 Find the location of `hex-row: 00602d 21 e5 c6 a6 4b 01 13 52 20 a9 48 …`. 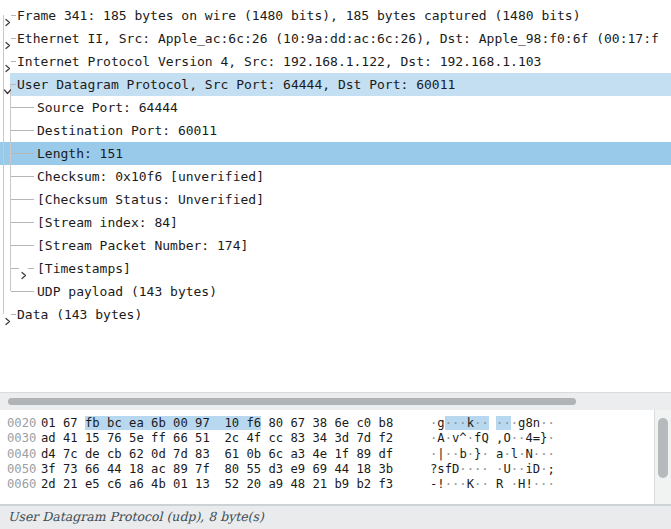

hex-row: 00602d 21 e5 c6 a6 4b 01 13 52 20 a9 48 … is located at coordinates (336, 484).